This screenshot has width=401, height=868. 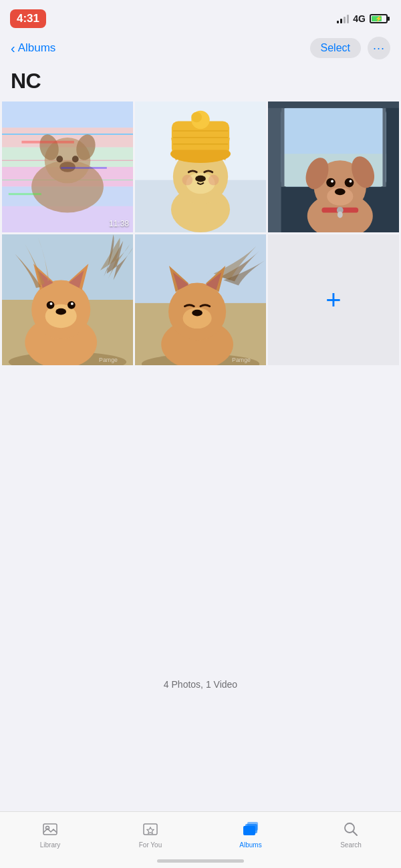 I want to click on albums-icon, so click(x=251, y=829).